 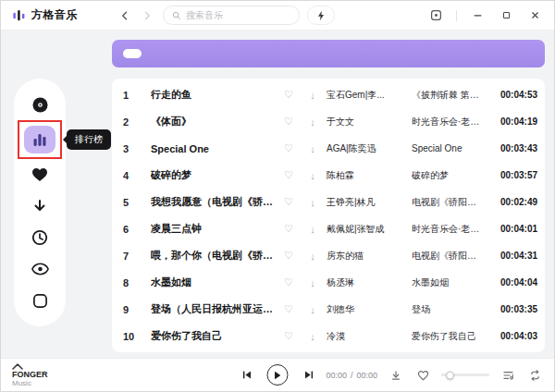 I want to click on song-row: 8 水墨如烟 ♡ ↓ 杨丞琳 水墨如烟 00:04:04, so click(x=328, y=283).